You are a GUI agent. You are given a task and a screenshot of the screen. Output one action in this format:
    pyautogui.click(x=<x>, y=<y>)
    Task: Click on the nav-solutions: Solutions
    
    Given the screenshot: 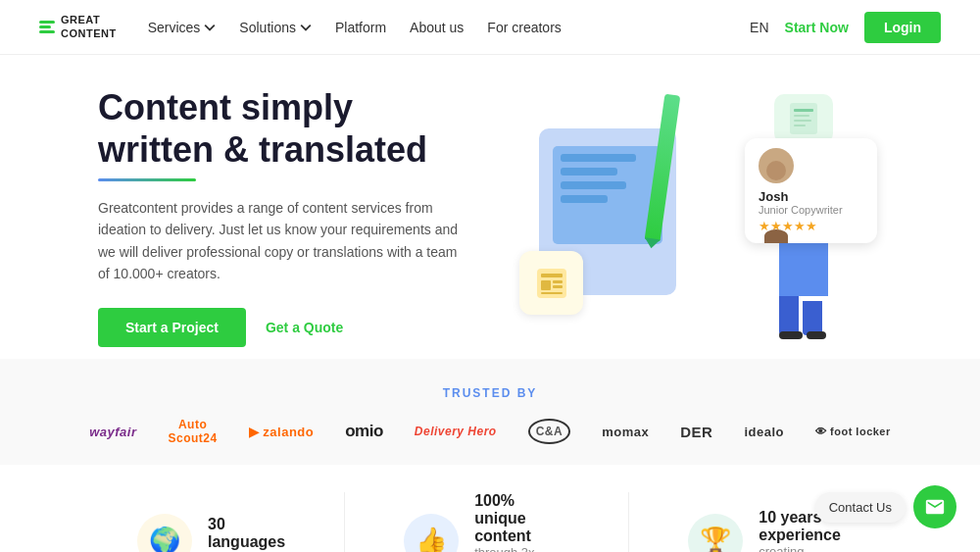 What is the action you would take?
    pyautogui.click(x=275, y=27)
    